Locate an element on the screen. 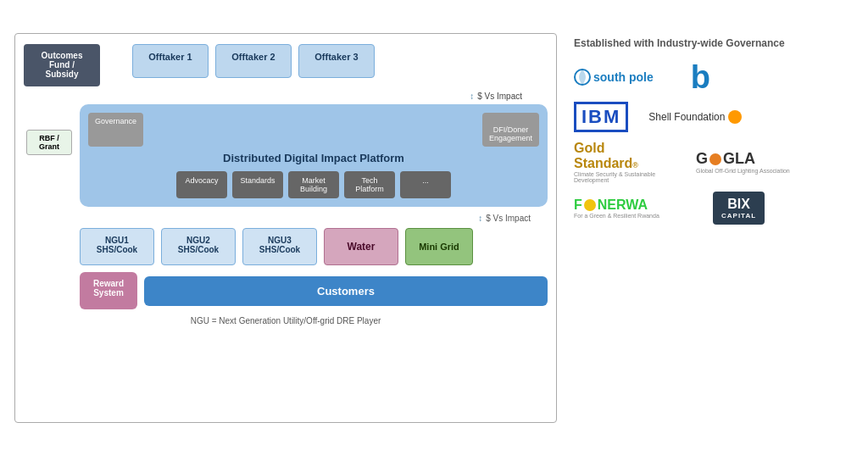  gogla-logo: GGLA Global Off-Grid Lighting Associatio… is located at coordinates (743, 162).